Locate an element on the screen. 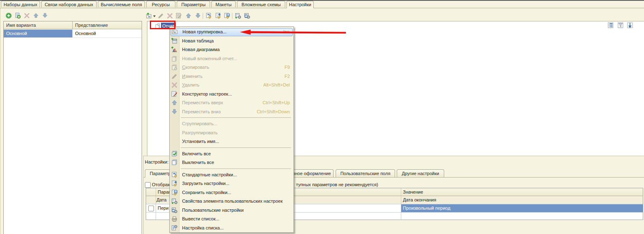 The height and width of the screenshot is (234, 644). add-setting-button is located at coordinates (149, 16).